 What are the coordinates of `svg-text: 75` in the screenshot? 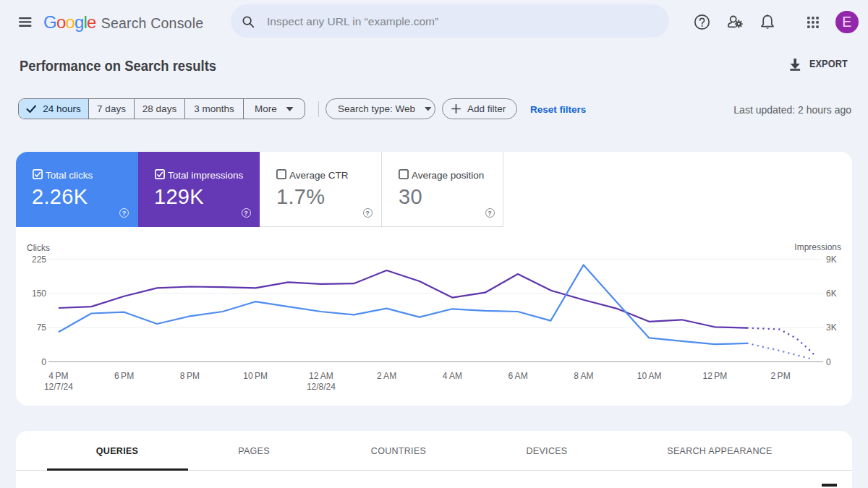 It's located at (42, 328).